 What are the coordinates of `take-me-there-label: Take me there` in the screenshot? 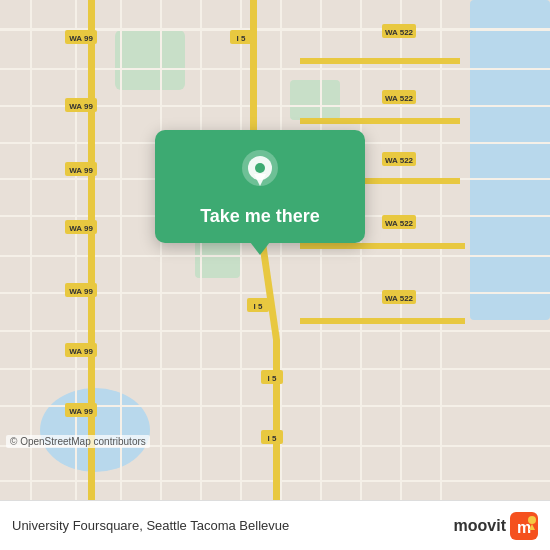 It's located at (260, 216).